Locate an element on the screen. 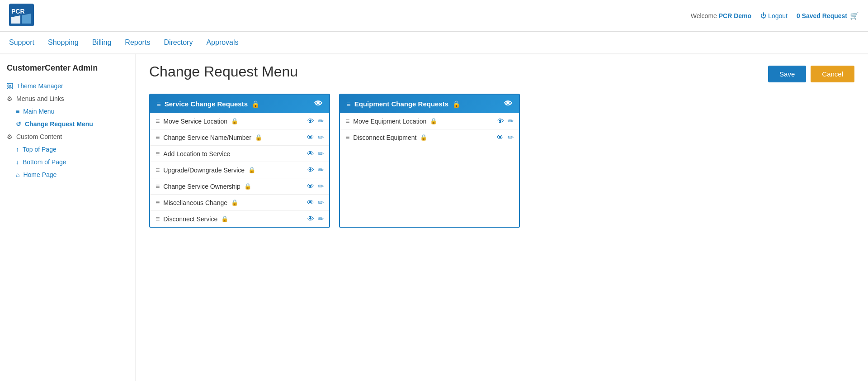 The width and height of the screenshot is (868, 382). equipment-card-header-left: ≡ Equipment Change Requests 🔒 is located at coordinates (404, 104).